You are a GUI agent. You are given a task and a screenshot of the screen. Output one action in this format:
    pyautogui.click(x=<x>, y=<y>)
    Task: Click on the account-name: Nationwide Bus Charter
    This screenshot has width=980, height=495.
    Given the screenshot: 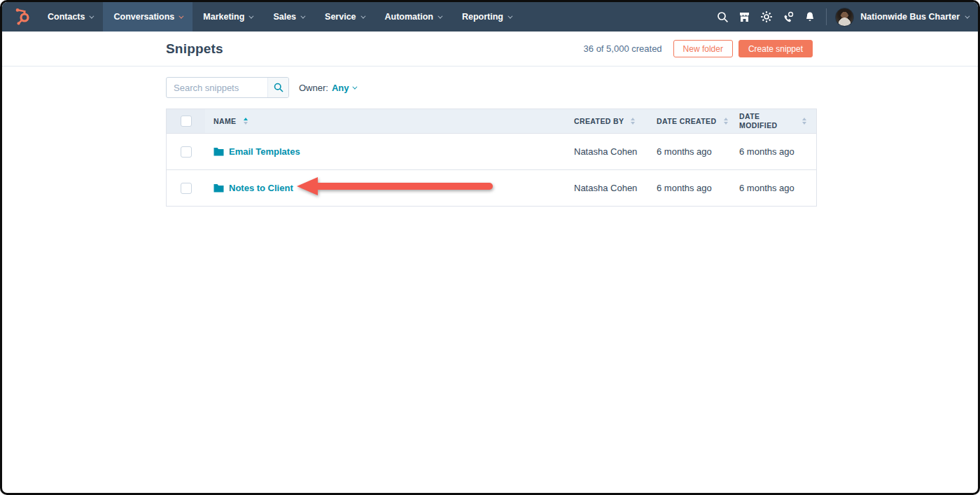 What is the action you would take?
    pyautogui.click(x=910, y=17)
    